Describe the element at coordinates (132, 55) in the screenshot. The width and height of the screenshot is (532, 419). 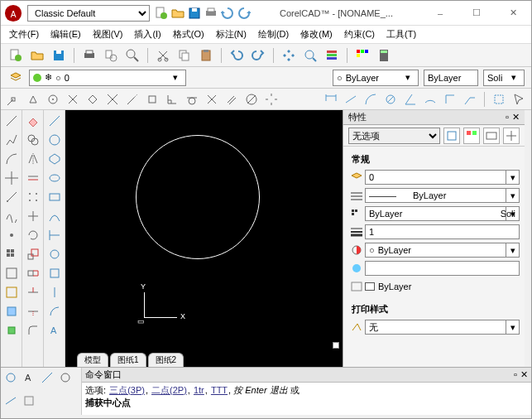
I see `zoom-icon` at that location.